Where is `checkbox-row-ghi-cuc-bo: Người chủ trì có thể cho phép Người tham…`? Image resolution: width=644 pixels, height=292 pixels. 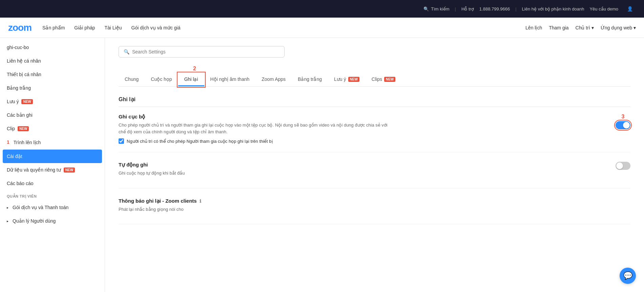 checkbox-row-ghi-cuc-bo: Người chủ trì có thể cho phép Người tham… is located at coordinates (254, 141).